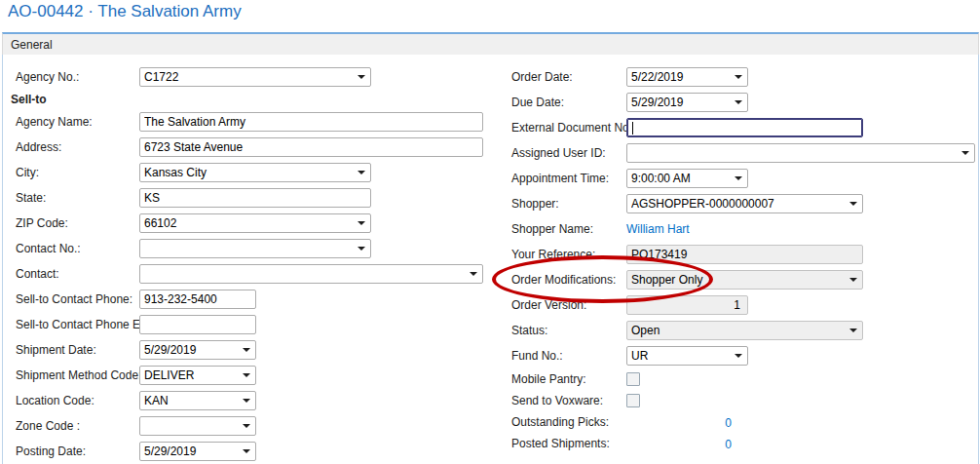  What do you see at coordinates (729, 445) in the screenshot?
I see `posted-shipments-value: 0` at bounding box center [729, 445].